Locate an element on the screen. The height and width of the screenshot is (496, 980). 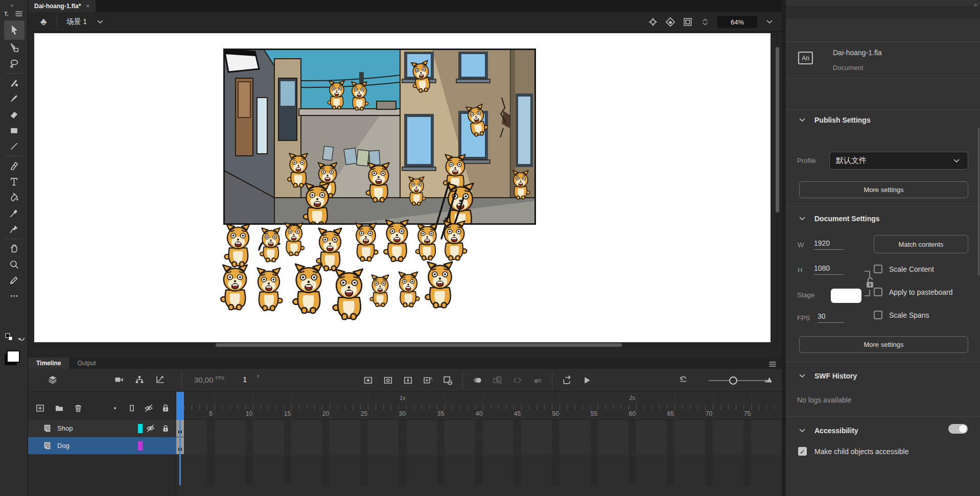
folder-icon is located at coordinates (59, 408).